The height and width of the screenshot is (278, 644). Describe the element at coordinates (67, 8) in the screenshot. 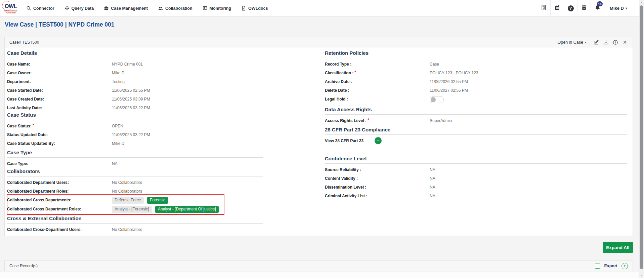

I see `move-arrows-icon` at that location.